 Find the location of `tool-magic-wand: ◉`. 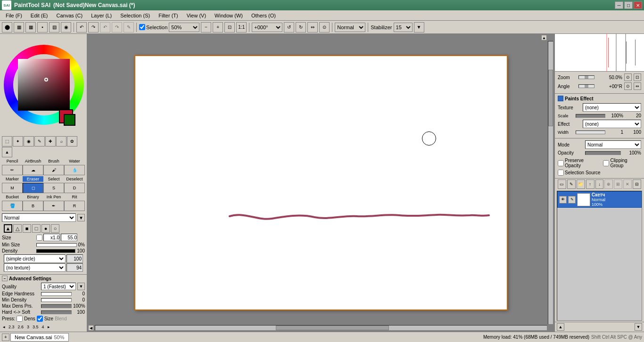

tool-magic-wand: ◉ is located at coordinates (29, 141).